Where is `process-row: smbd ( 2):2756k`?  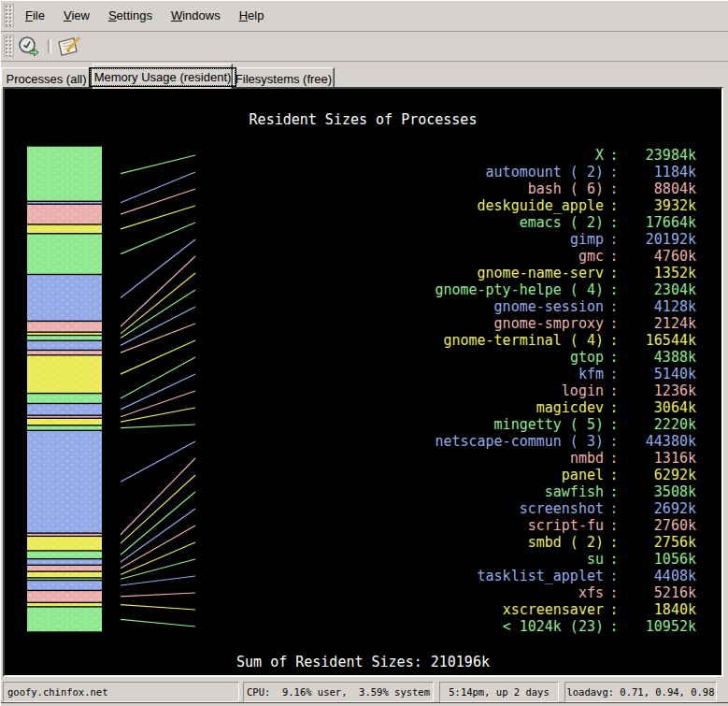 process-row: smbd ( 2):2756k is located at coordinates (363, 542).